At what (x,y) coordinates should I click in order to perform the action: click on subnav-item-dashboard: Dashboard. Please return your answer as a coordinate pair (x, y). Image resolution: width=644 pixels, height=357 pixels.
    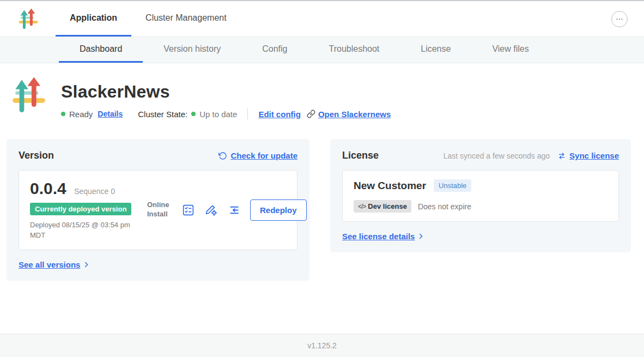
    Looking at the image, I should click on (101, 50).